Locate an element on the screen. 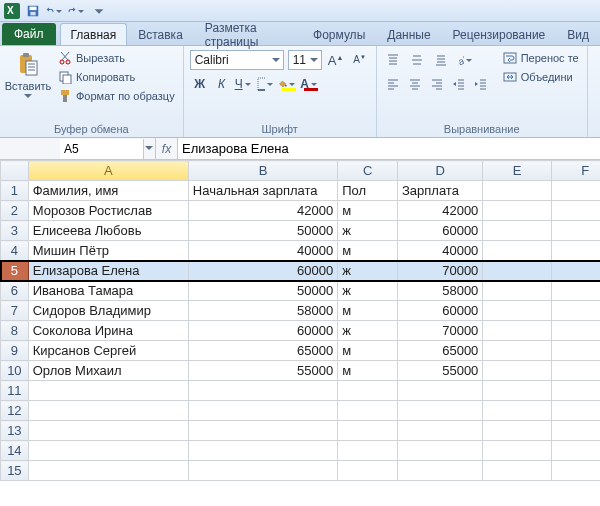 This screenshot has height=506, width=600. cell: 70000 is located at coordinates (440, 271).